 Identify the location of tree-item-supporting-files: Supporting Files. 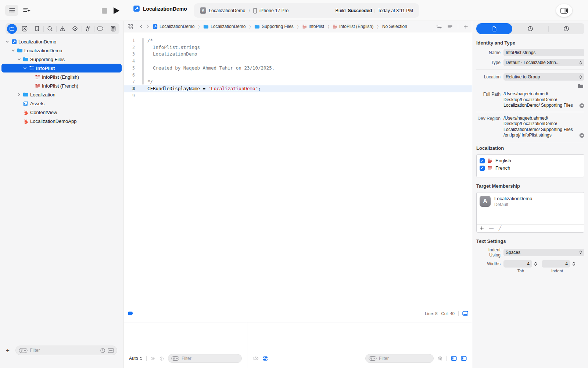
(62, 59).